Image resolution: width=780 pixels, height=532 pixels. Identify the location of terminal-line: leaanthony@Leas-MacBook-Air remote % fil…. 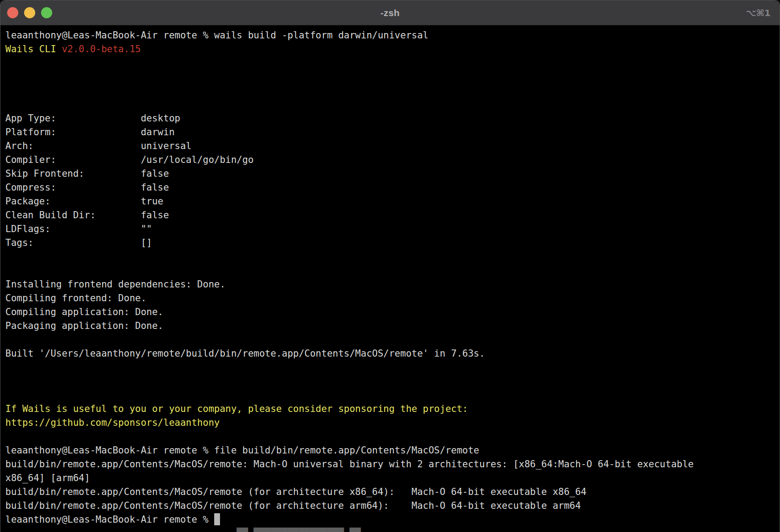
(393, 451).